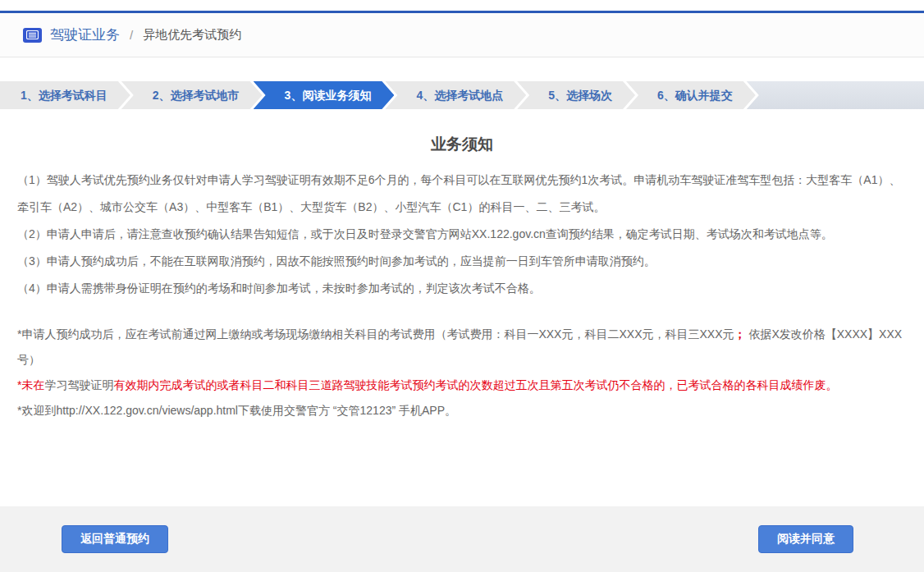  I want to click on footer-action-bar: 返回普通预约 阅读并同意, so click(462, 539).